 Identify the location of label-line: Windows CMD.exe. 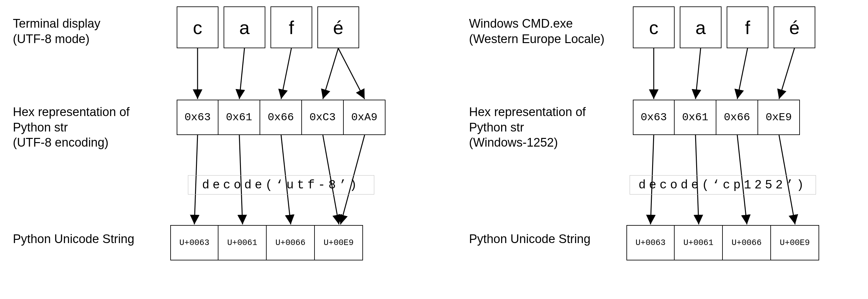
(521, 24).